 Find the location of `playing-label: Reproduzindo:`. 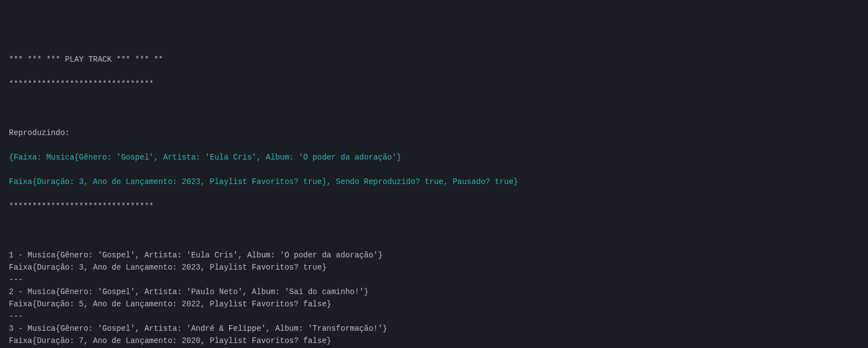

playing-label: Reproduzindo: is located at coordinates (434, 133).